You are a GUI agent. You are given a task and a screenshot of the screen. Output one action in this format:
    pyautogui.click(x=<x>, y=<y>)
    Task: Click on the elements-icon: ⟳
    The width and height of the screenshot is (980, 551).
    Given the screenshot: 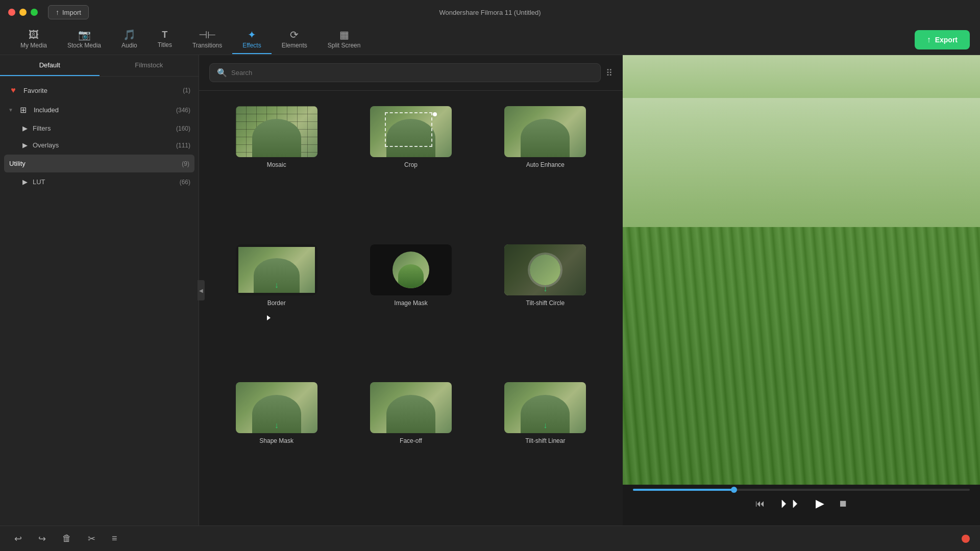 What is the action you would take?
    pyautogui.click(x=294, y=35)
    